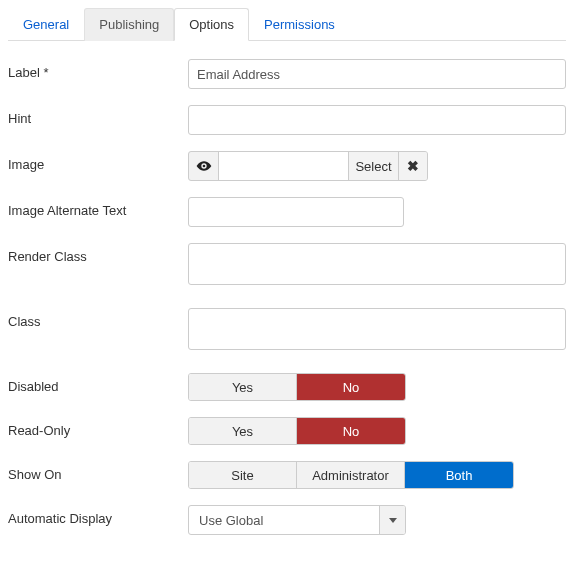 The width and height of the screenshot is (574, 563). Describe the element at coordinates (297, 431) in the screenshot. I see `readonly-toggle: Yes No` at that location.